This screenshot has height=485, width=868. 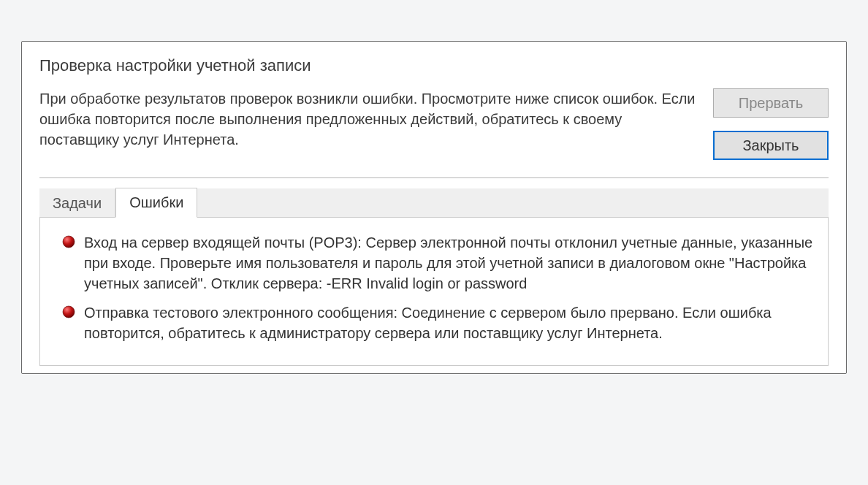 What do you see at coordinates (771, 124) in the screenshot?
I see `dialog-buttons: Прервать Закрыть` at bounding box center [771, 124].